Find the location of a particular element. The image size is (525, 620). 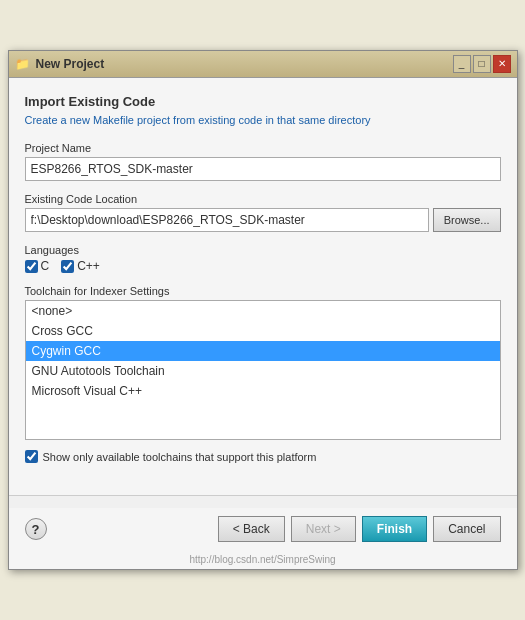

lang-cpp-checkbox is located at coordinates (68, 266).